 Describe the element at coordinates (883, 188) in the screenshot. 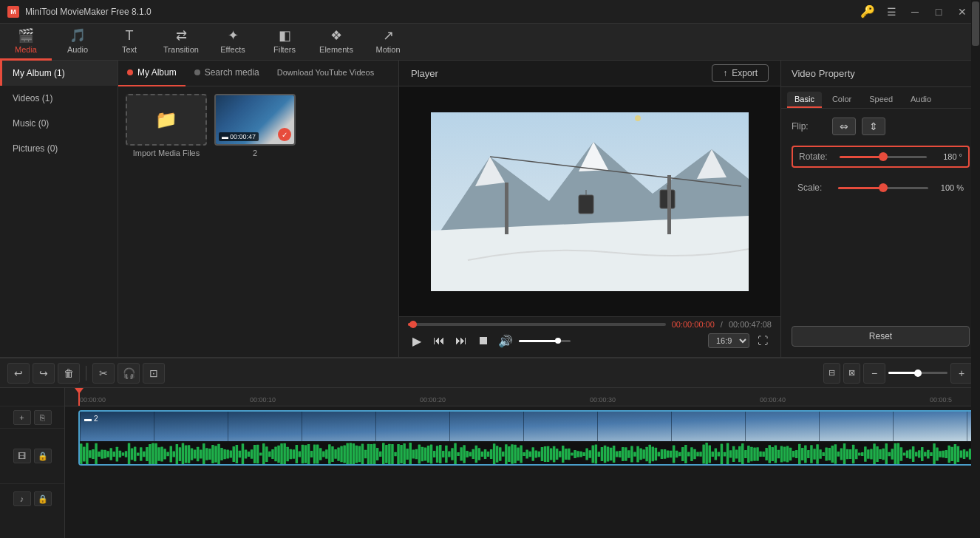

I see `scale-slider` at that location.